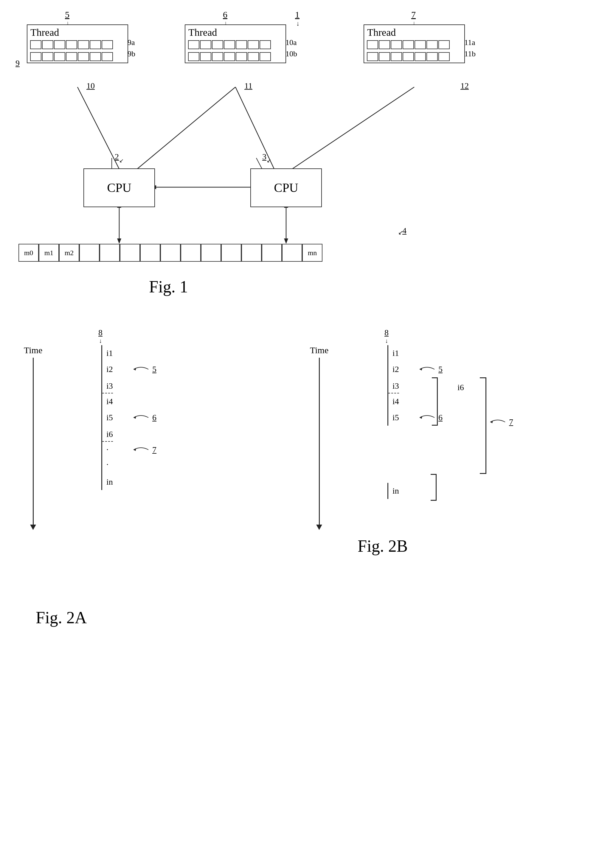  I want to click on thread-7-label: Thread, so click(414, 32).